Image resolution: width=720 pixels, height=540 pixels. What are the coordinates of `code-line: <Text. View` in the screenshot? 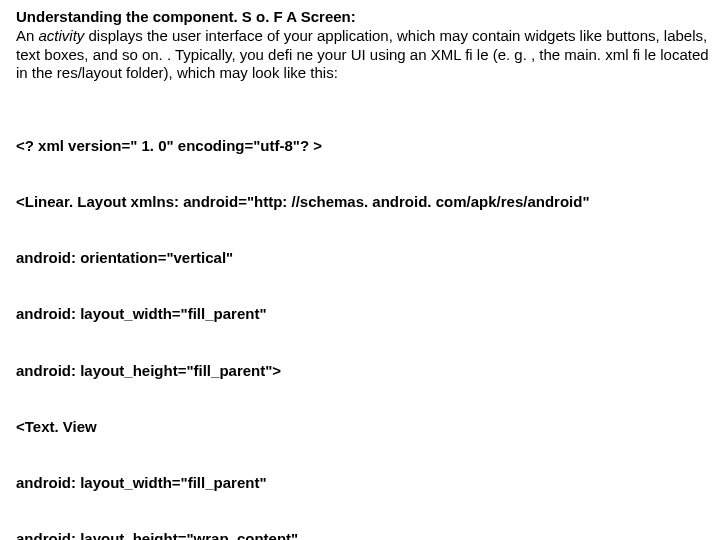 It's located at (363, 428).